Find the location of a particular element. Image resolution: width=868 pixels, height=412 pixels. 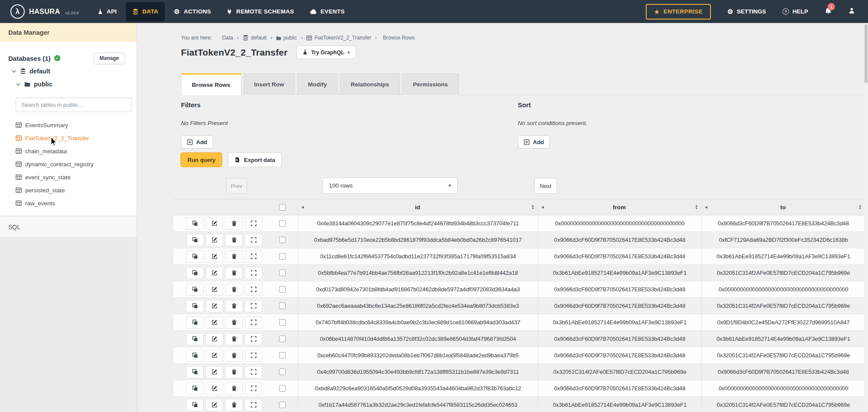

notifications-button: 1 is located at coordinates (828, 11).